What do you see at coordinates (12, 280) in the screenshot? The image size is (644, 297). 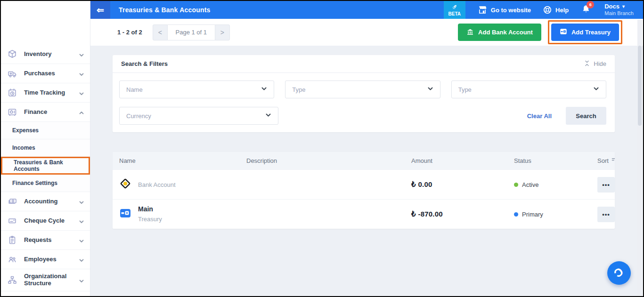 I see `org-structure-icon` at bounding box center [12, 280].